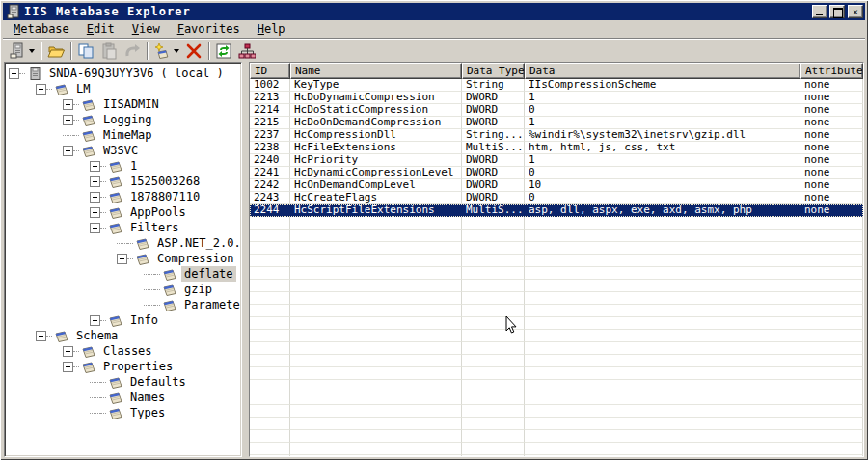 This screenshot has height=460, width=868. What do you see at coordinates (663, 185) in the screenshot?
I see `cell-data: 10` at bounding box center [663, 185].